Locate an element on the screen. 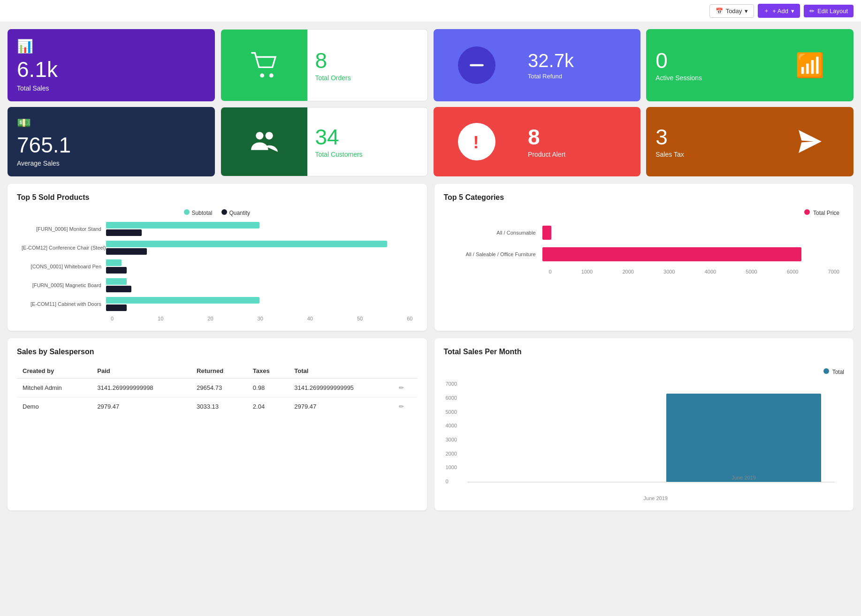 This screenshot has height=616, width=861. product-alert-label: Product Alert is located at coordinates (580, 154).